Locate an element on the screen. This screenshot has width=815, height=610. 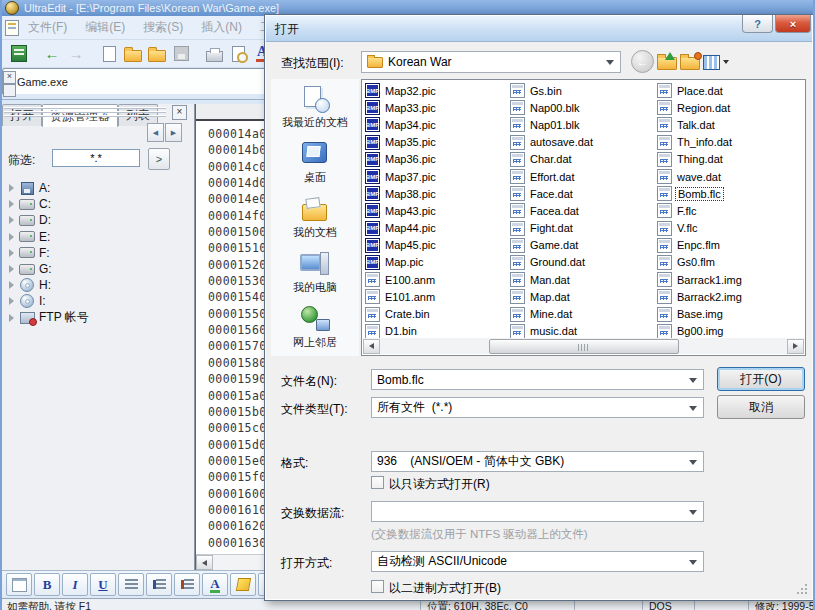
tabstrip-scroll-button is located at coordinates (10, 90).